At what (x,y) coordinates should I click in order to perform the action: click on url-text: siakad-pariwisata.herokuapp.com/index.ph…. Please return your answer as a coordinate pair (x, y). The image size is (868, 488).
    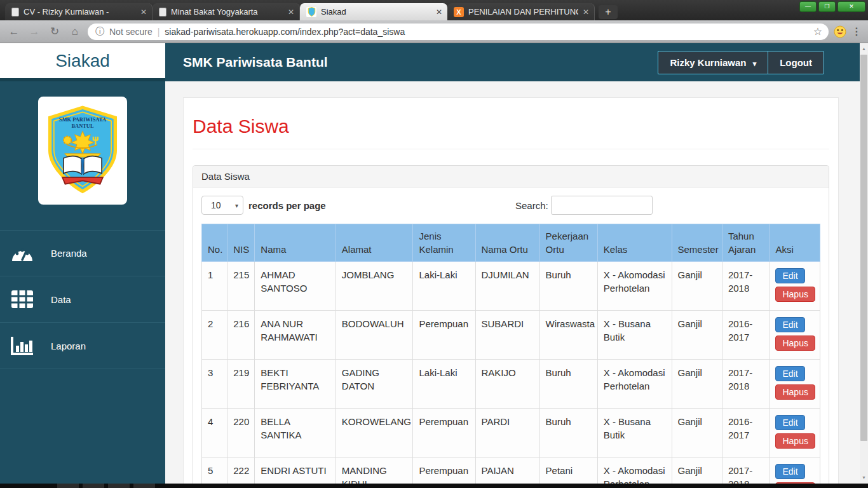
    Looking at the image, I should click on (486, 32).